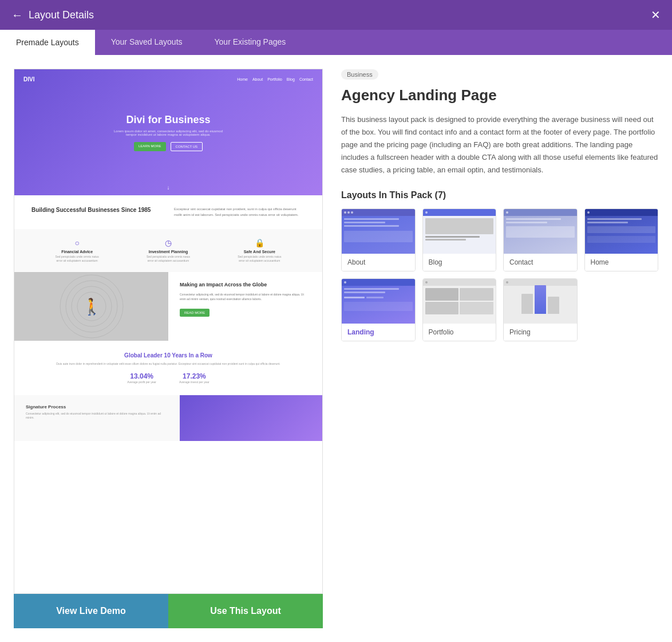 This screenshot has width=672, height=642. What do you see at coordinates (540, 262) in the screenshot?
I see `thumbnail-contact-label: Contact` at bounding box center [540, 262].